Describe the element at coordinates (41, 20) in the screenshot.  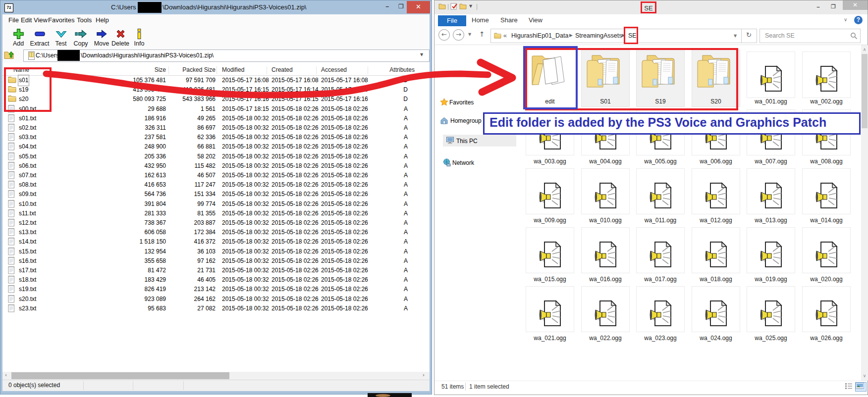
I see `menu-view: View` at that location.